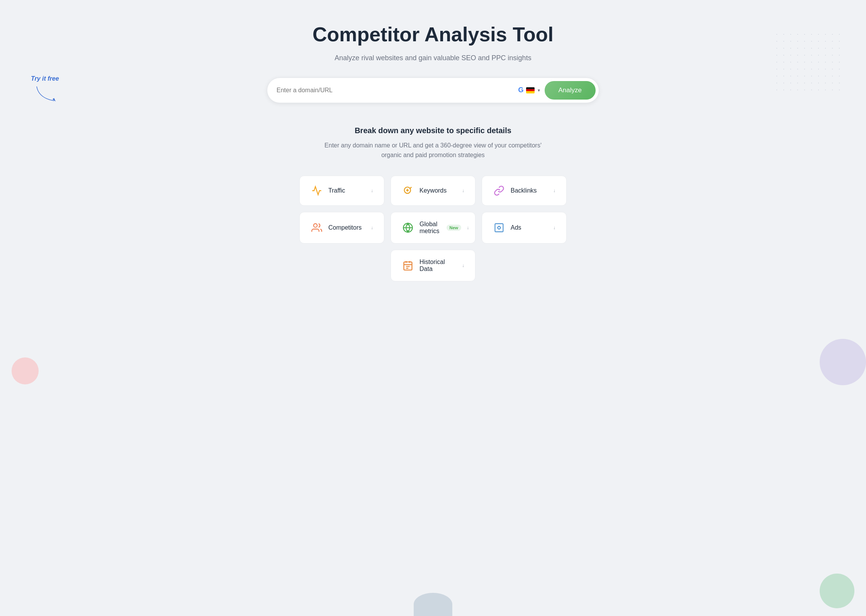 The image size is (866, 616). Describe the element at coordinates (438, 191) in the screenshot. I see `keywords-label: Keywords` at that location.